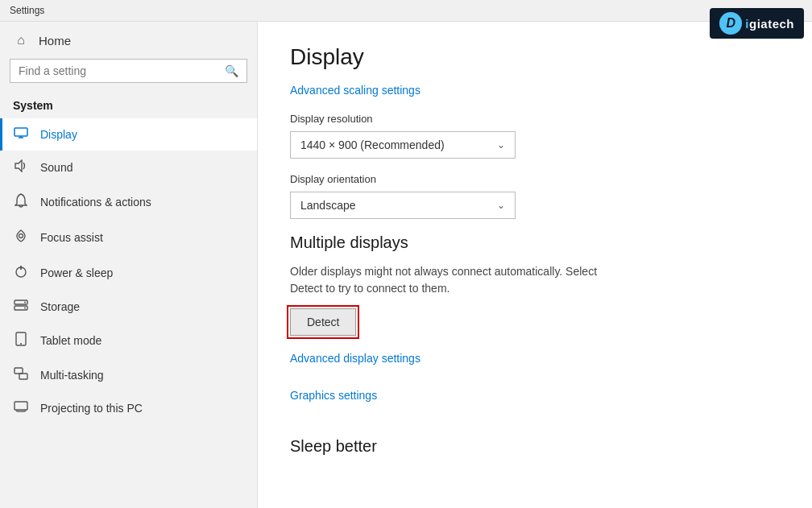  Describe the element at coordinates (535, 243) in the screenshot. I see `multiple-displays-title: Multiple displays` at that location.